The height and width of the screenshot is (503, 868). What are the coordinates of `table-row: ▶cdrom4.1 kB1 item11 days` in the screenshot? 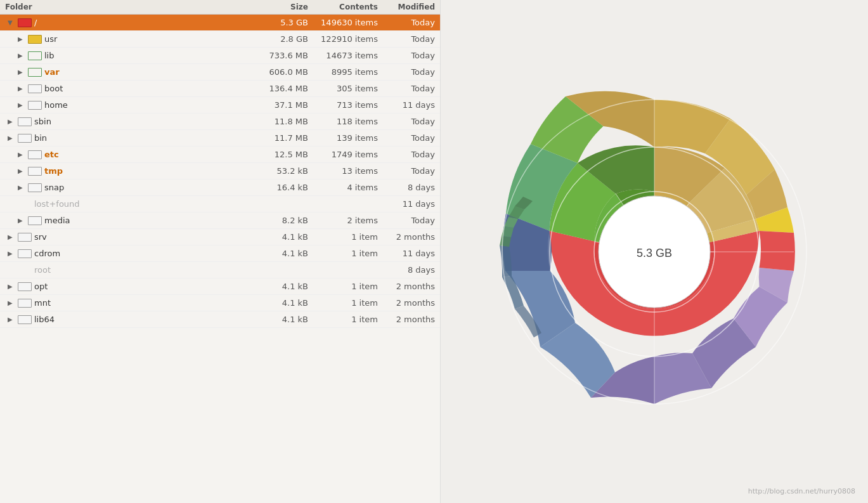 It's located at (220, 254).